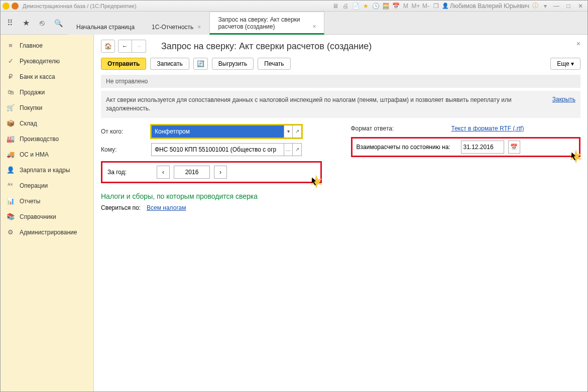 Image resolution: width=588 pixels, height=392 pixels. What do you see at coordinates (47, 92) in the screenshot?
I see `sidebar-item-sales: 🛍Продажи` at bounding box center [47, 92].